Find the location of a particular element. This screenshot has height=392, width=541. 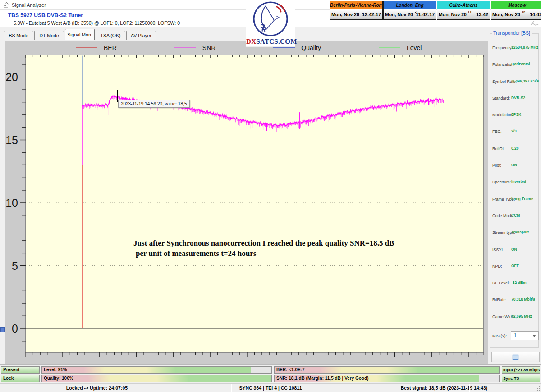

tab: DT Mode is located at coordinates (49, 35).